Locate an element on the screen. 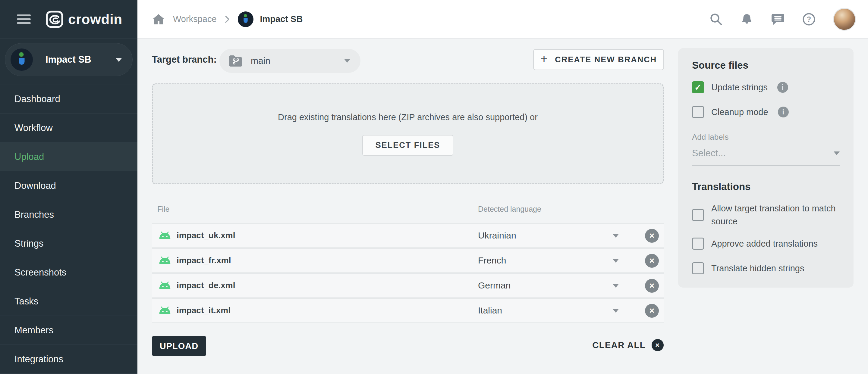  upload-options-panel: Source files ✓ Update strings i Cleanup … is located at coordinates (766, 168).